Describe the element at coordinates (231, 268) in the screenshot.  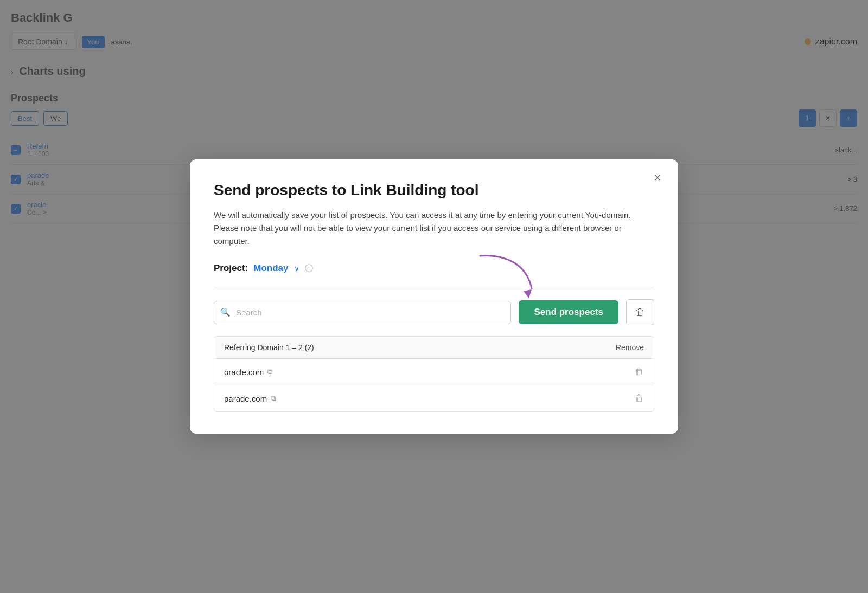
I see `project-label: Project:` at that location.